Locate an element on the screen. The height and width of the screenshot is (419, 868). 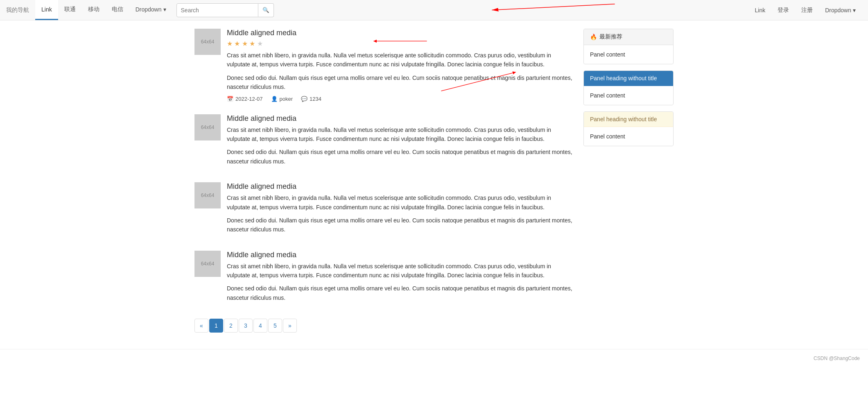
media-thumbnail-2: 64x64 is located at coordinates (208, 127).